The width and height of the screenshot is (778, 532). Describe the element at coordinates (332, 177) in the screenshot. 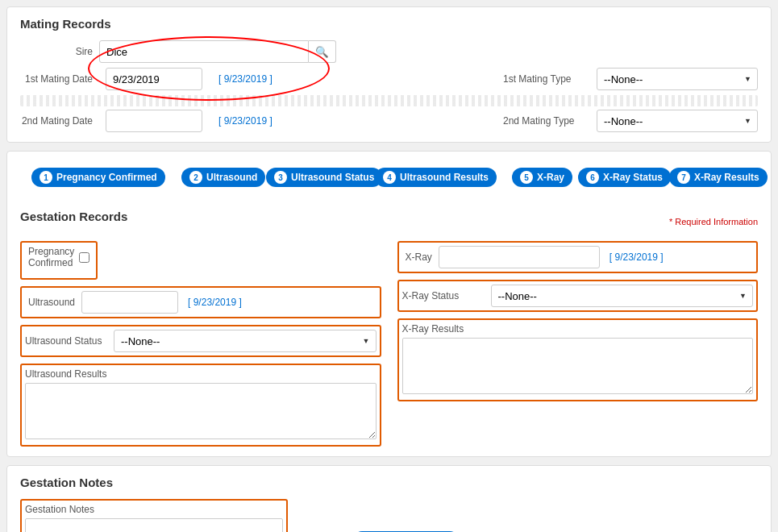

I see `badge-label-3: Ultrasound Status` at that location.